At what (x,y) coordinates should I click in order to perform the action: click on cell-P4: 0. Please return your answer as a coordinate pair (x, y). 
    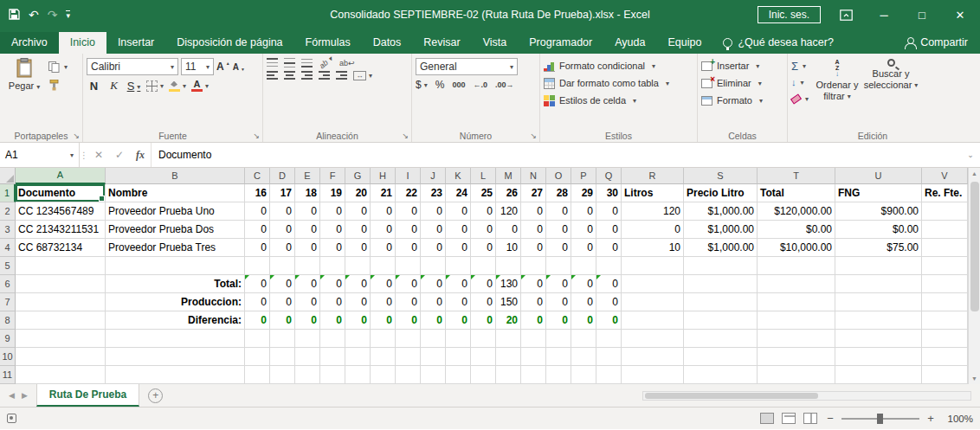
    Looking at the image, I should click on (583, 247).